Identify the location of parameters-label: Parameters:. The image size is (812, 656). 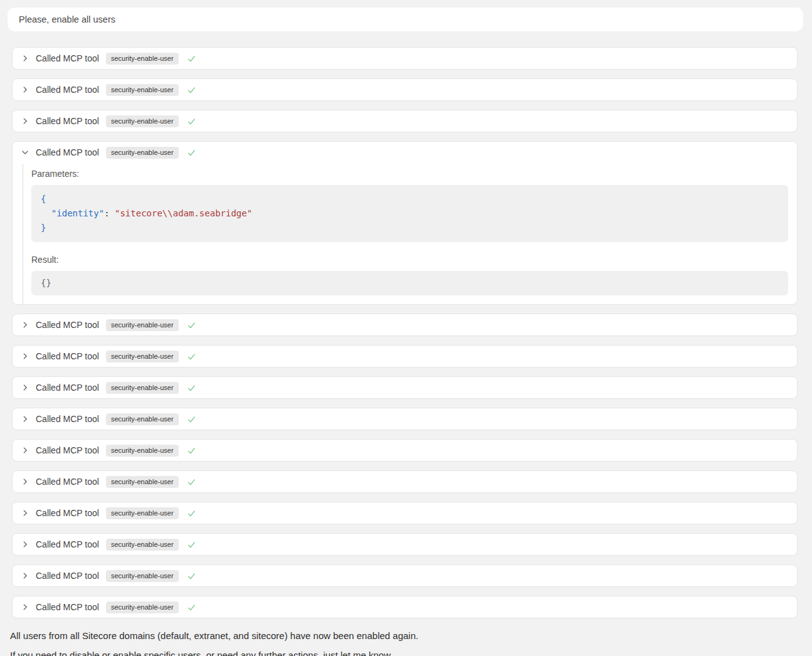
(410, 174).